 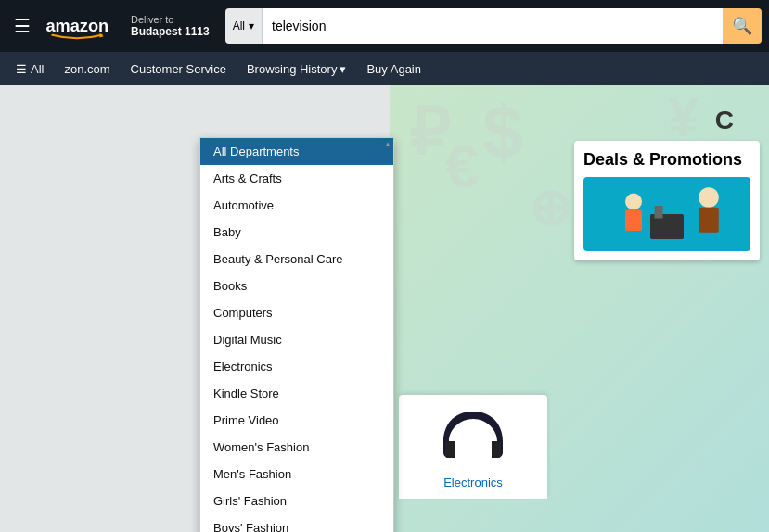 I want to click on dropdown-item-girls-fashion: Girls' Fashion, so click(x=297, y=500).